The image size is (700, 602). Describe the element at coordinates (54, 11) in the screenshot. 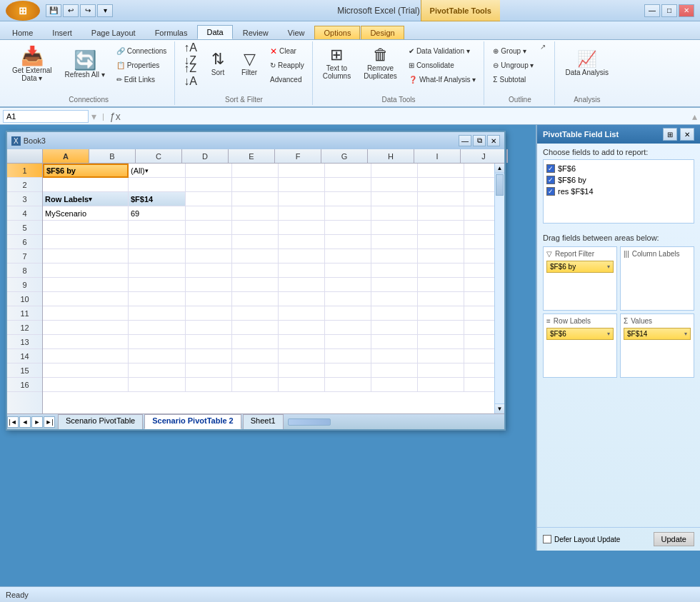

I see `save-button: 💾` at that location.